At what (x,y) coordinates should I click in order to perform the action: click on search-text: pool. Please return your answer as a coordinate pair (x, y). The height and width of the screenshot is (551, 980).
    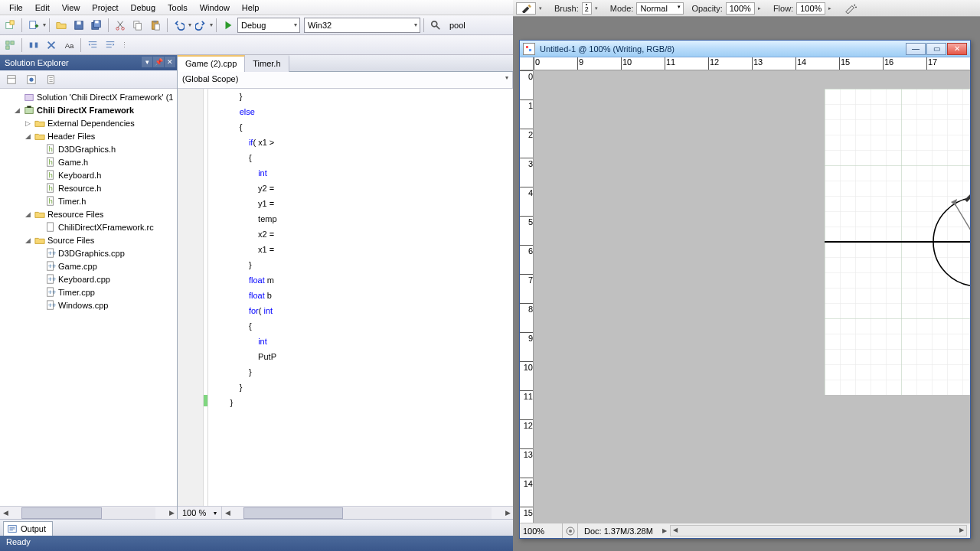
    Looking at the image, I should click on (458, 25).